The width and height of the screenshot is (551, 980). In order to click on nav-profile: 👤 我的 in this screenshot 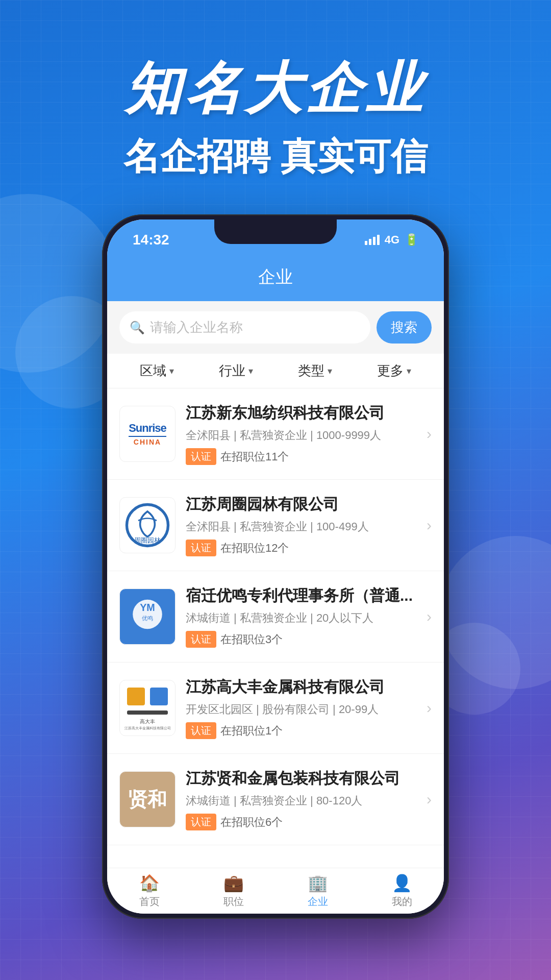, I will do `click(402, 891)`.